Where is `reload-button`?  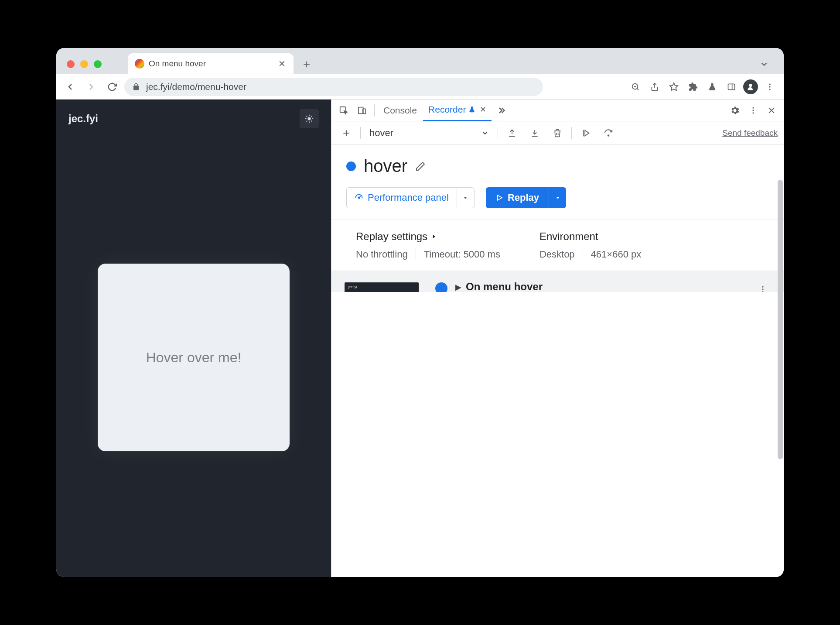 reload-button is located at coordinates (112, 87).